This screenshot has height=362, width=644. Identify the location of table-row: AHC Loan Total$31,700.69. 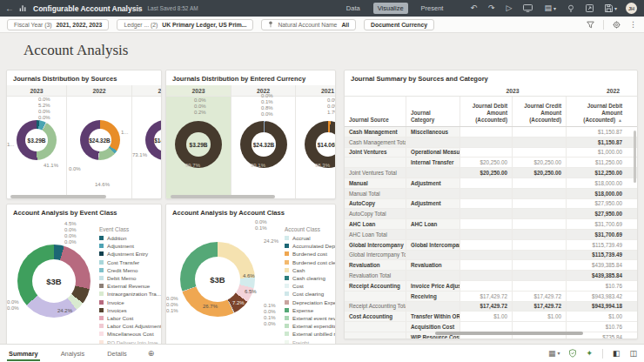
(491, 235).